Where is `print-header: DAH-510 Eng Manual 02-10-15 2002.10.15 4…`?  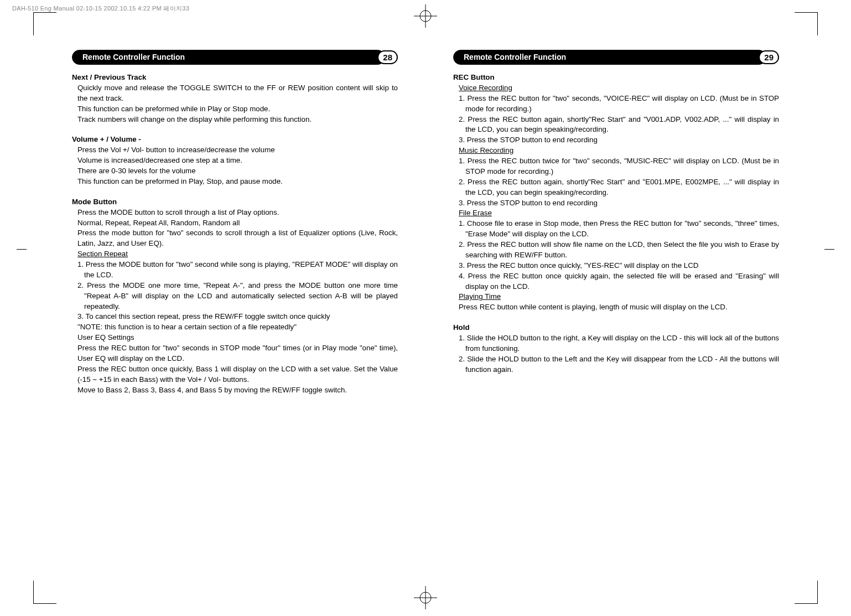 print-header: DAH-510 Eng Manual 02-10-15 2002.10.15 4… is located at coordinates (101, 9).